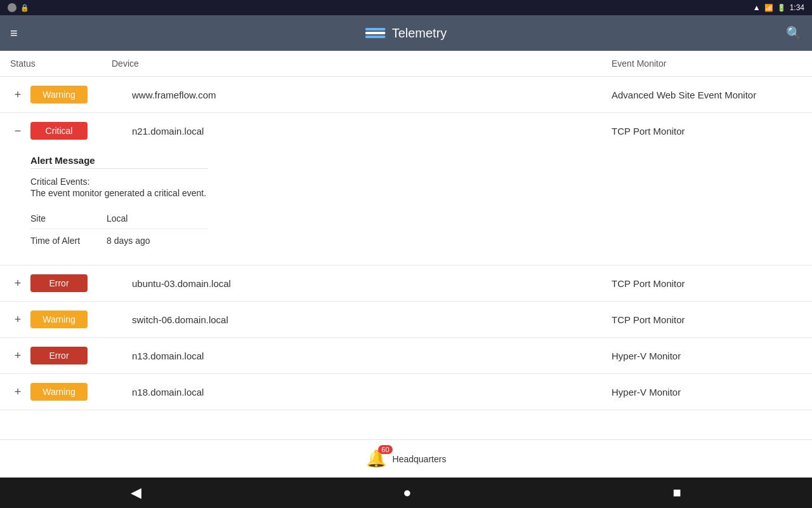 The height and width of the screenshot is (508, 812). I want to click on battery-icon: 🔋, so click(782, 8).